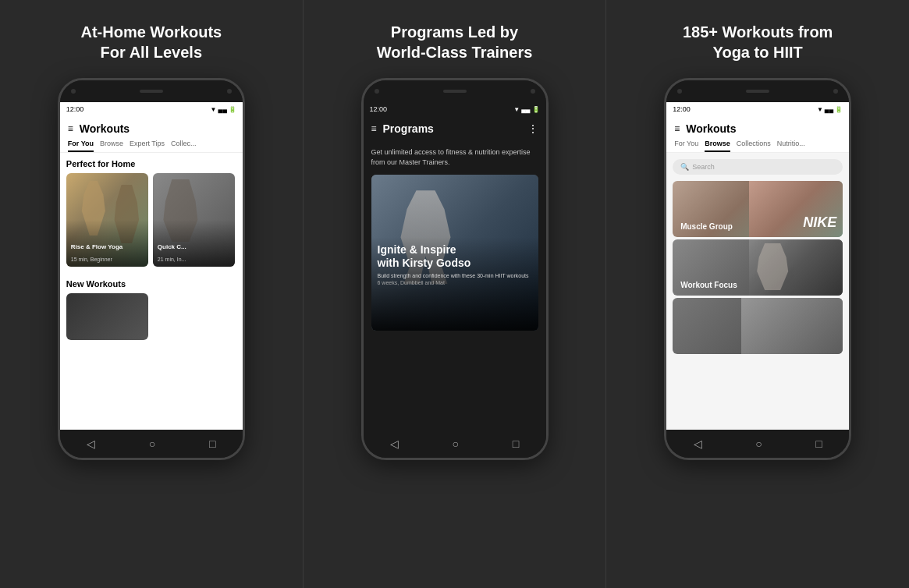 The image size is (909, 588). Describe the element at coordinates (455, 257) in the screenshot. I see `hero-title: Ignite & Inspire with Kirsty Godso` at that location.